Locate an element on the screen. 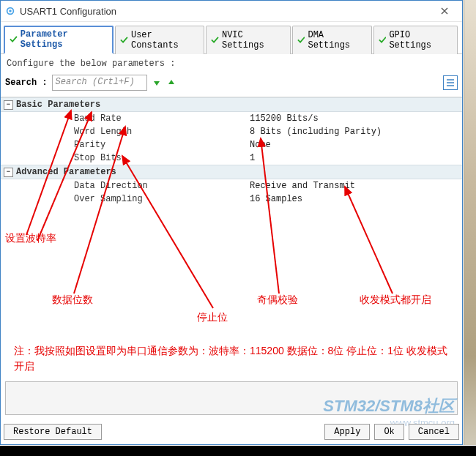 This screenshot has width=476, height=456. tab-label: GPIO Settings is located at coordinates (420, 40).